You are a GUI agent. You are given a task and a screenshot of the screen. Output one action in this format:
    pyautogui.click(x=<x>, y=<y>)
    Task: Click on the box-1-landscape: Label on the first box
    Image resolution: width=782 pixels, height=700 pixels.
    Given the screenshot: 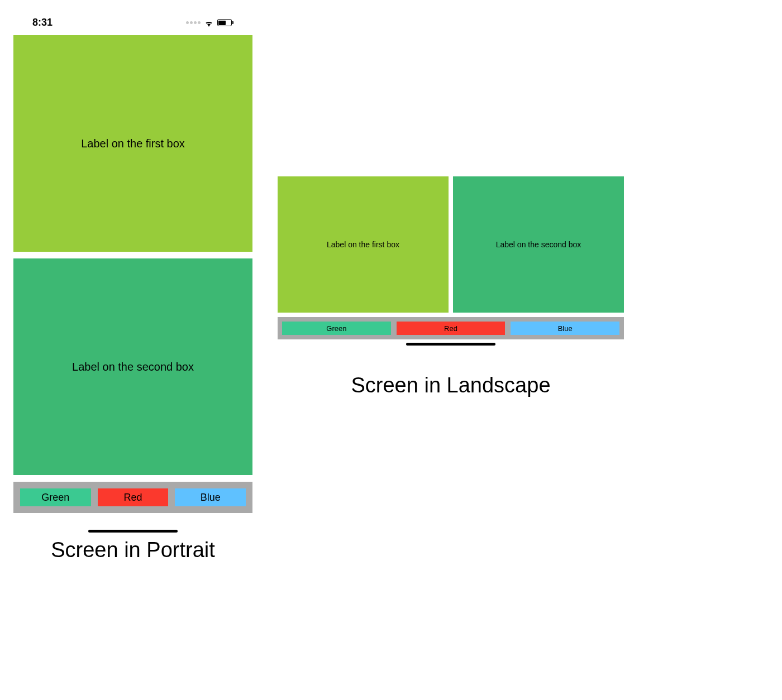 What is the action you would take?
    pyautogui.click(x=363, y=244)
    